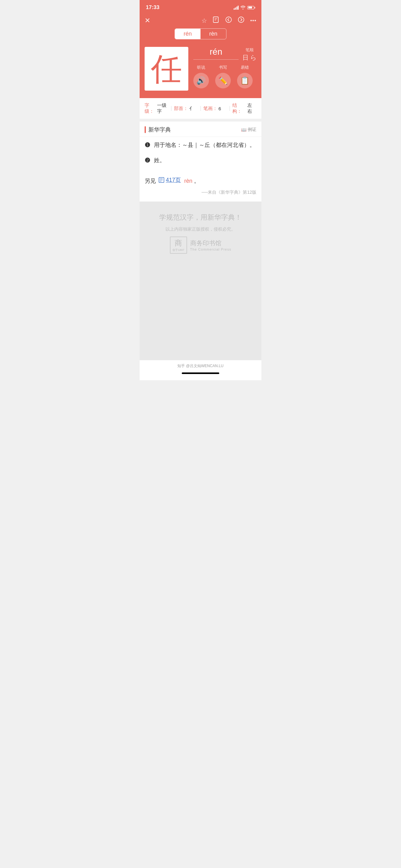 This screenshot has width=401, height=868. What do you see at coordinates (201, 7) in the screenshot?
I see `status-bar: 17:33` at bounding box center [201, 7].